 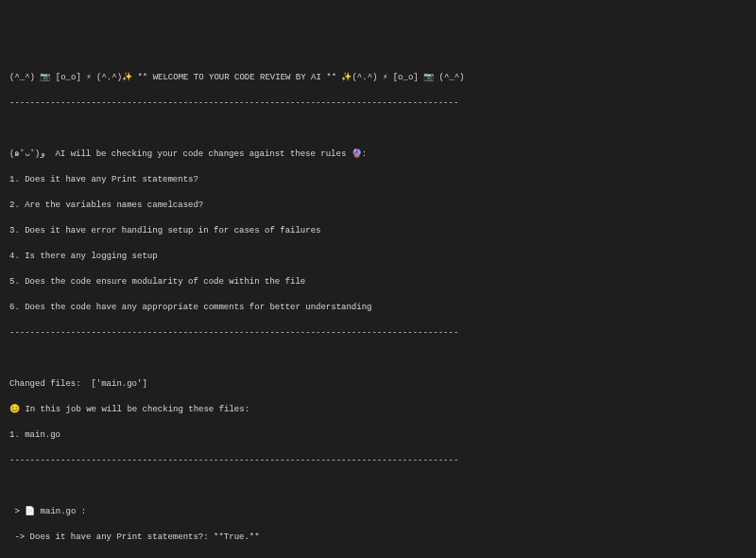 What do you see at coordinates (378, 385) in the screenshot?
I see `changed-files: Changed files: ['main.go']` at bounding box center [378, 385].